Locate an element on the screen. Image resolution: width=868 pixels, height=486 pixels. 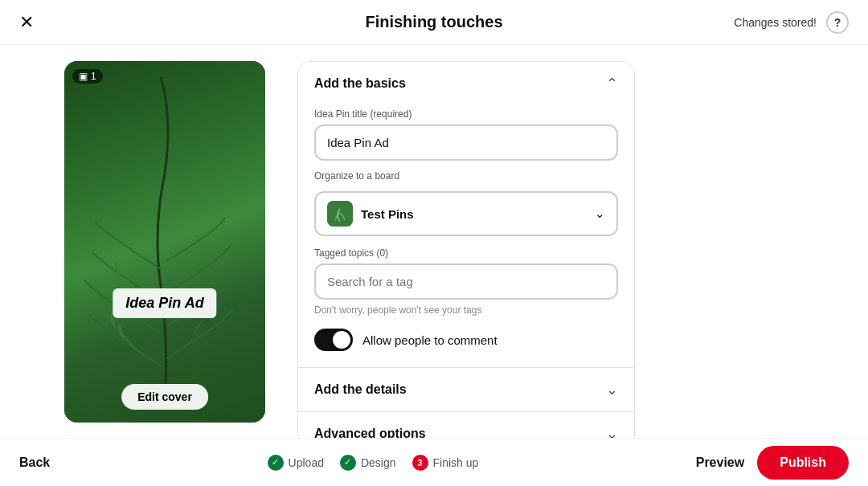
basics-section-header: Add the basics ⌃ is located at coordinates (466, 84).